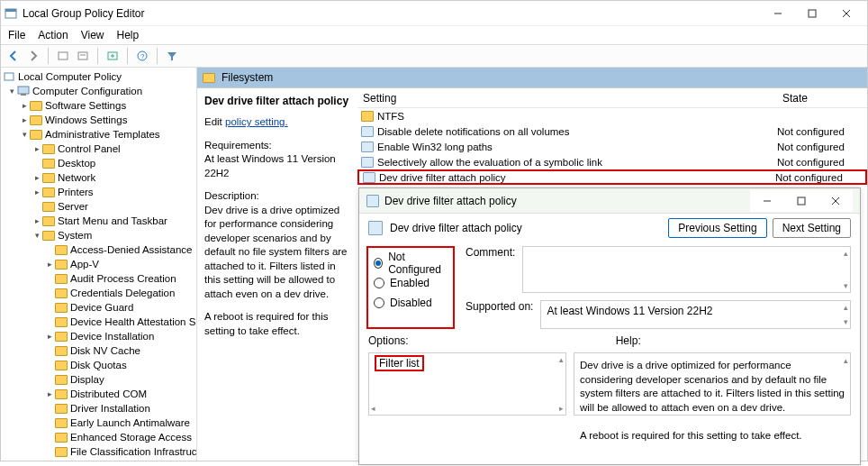  Describe the element at coordinates (610, 201) in the screenshot. I see `dialog-titlebar: Dev drive filter attach policy` at that location.